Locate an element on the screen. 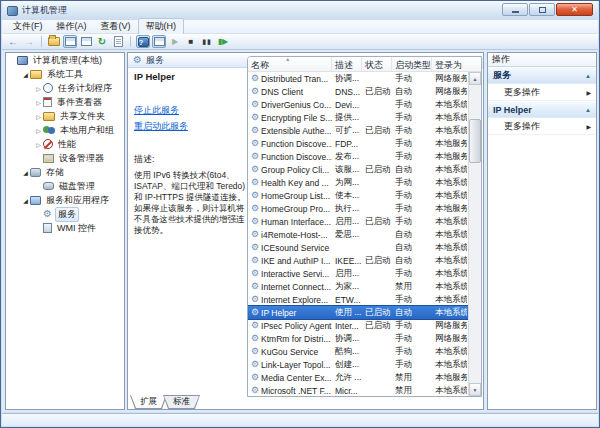 This screenshot has width=600, height=428. service-row: ⚙KuGou Service酷狗...手动本地系统 is located at coordinates (358, 352).